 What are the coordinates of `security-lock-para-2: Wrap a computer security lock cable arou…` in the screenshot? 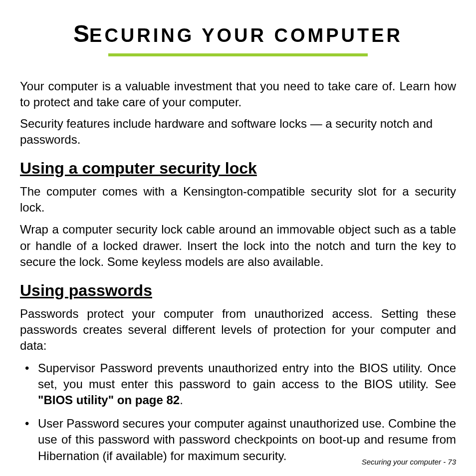 It's located at (238, 245).